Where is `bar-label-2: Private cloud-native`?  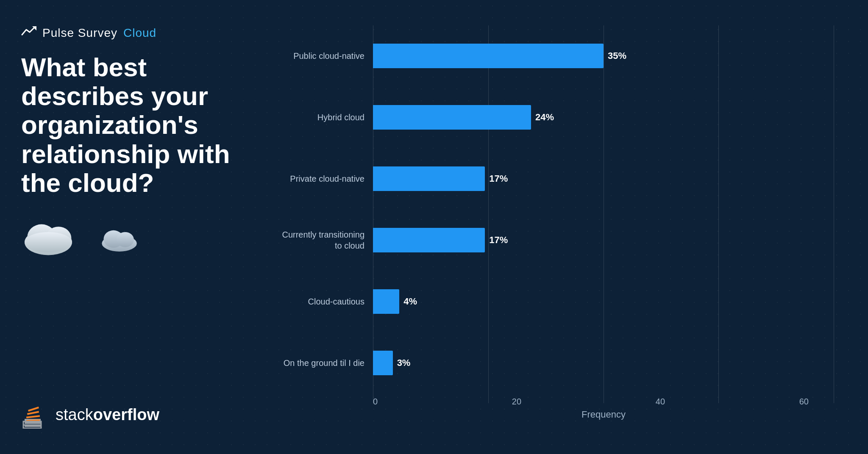 bar-label-2: Private cloud-native is located at coordinates (326, 179).